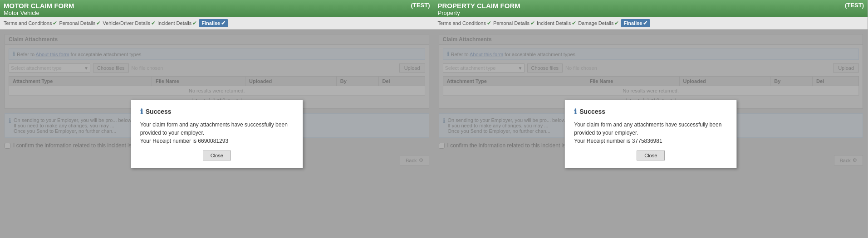 This screenshot has width=868, height=238. Describe the element at coordinates (217, 5) in the screenshot. I see `motor-form-title: MOTOR CLAIM FORM` at that location.